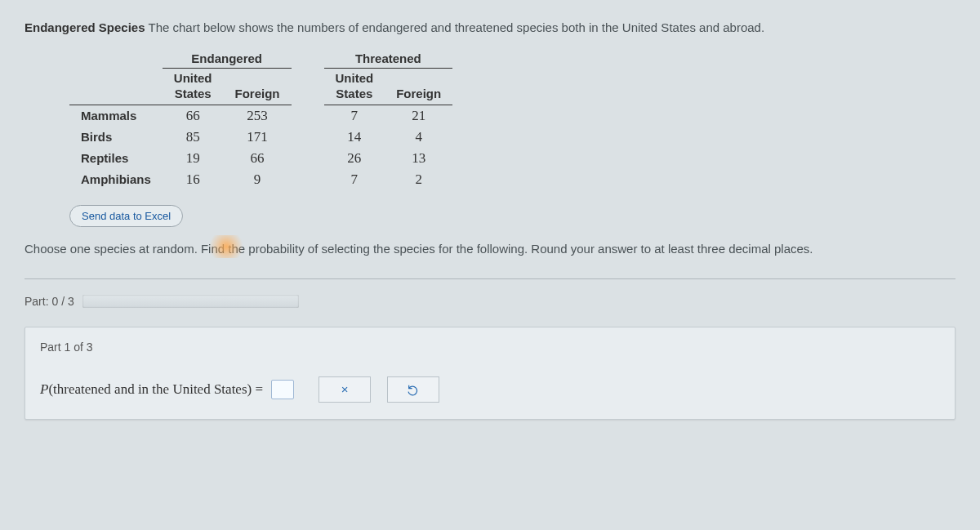 This screenshot has height=530, width=980. I want to click on table-row: Reptiles 19 66 26 13, so click(261, 158).